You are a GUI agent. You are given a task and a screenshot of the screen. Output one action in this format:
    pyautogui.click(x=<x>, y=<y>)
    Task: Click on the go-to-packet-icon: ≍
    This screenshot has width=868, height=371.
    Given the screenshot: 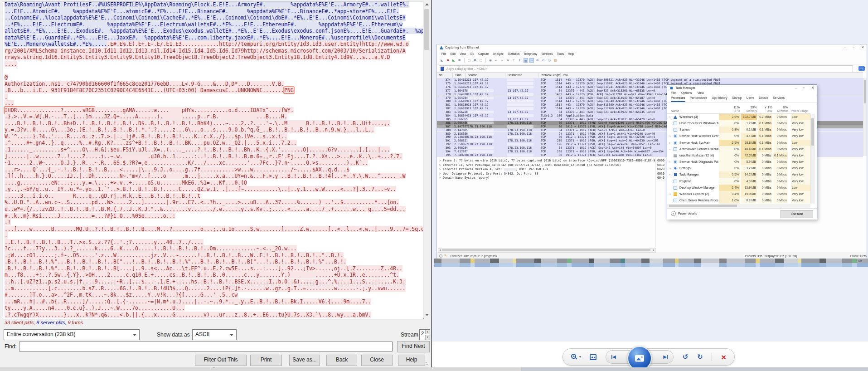 What is the action you would take?
    pyautogui.click(x=508, y=60)
    